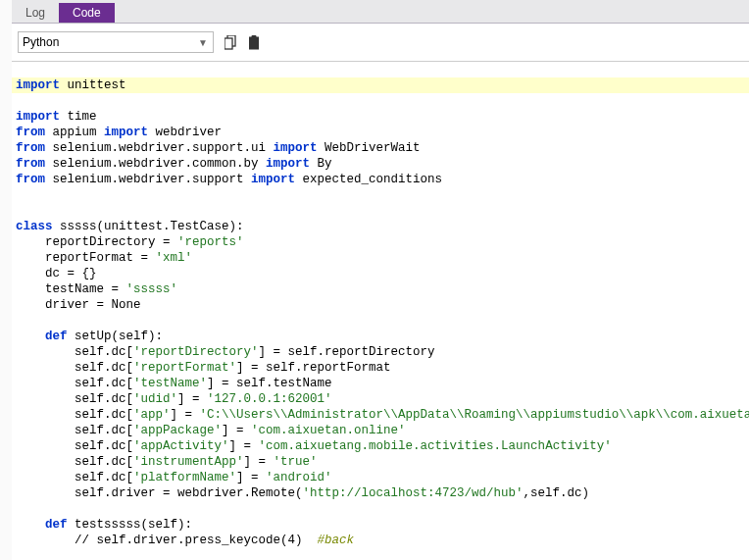  Describe the element at coordinates (167, 462) in the screenshot. I see `code-line: self.dc['instrumentApp'] = 'true'` at that location.